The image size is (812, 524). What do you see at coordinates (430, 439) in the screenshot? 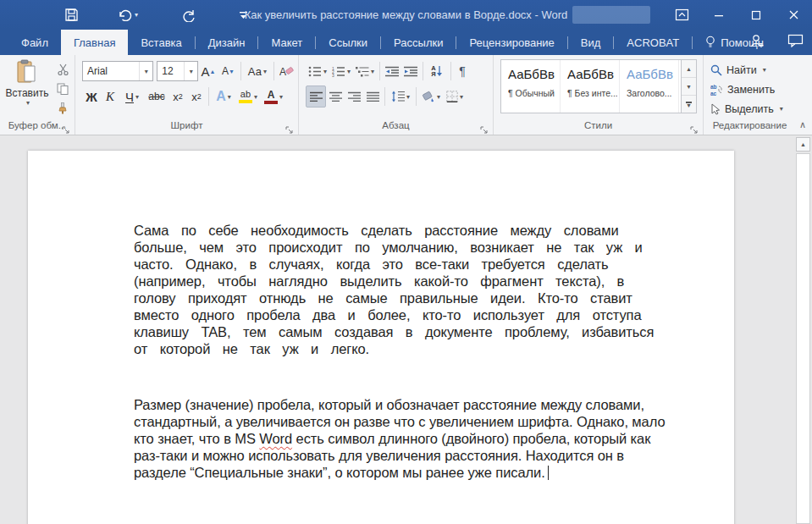
I see `text-line: кто знает, что в MS Word есть символ дли…` at bounding box center [430, 439].